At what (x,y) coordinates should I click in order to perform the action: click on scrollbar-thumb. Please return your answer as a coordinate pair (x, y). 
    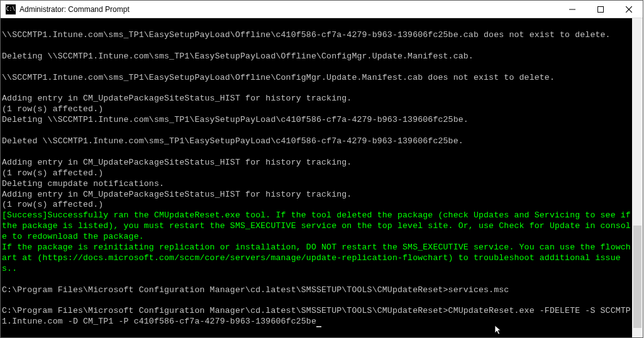
    Looking at the image, I should click on (638, 276).